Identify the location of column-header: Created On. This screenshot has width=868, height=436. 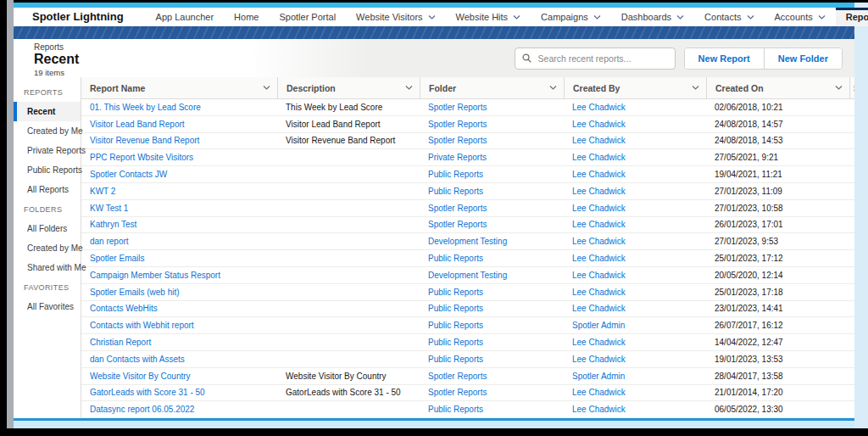
(778, 88).